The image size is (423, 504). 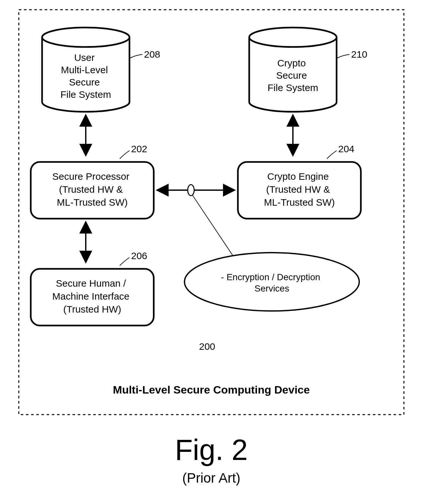 I want to click on hmi-box: Secure Human / Machine Interface (Truste…, so click(x=92, y=297).